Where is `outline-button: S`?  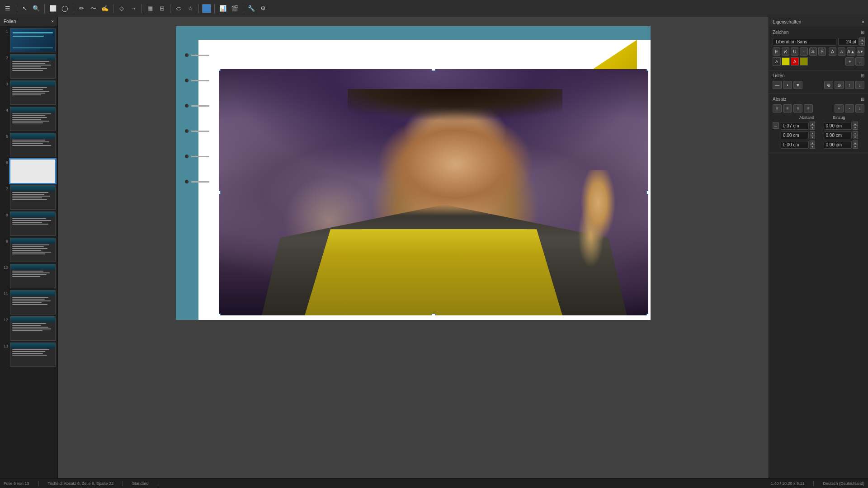 outline-button: S is located at coordinates (822, 52).